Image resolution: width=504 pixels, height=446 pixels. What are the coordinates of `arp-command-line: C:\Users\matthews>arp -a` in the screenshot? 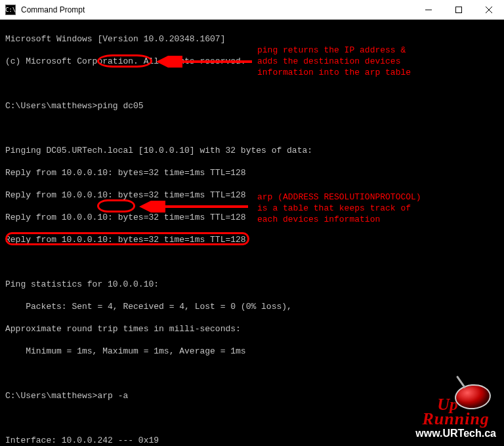 It's located at (253, 396).